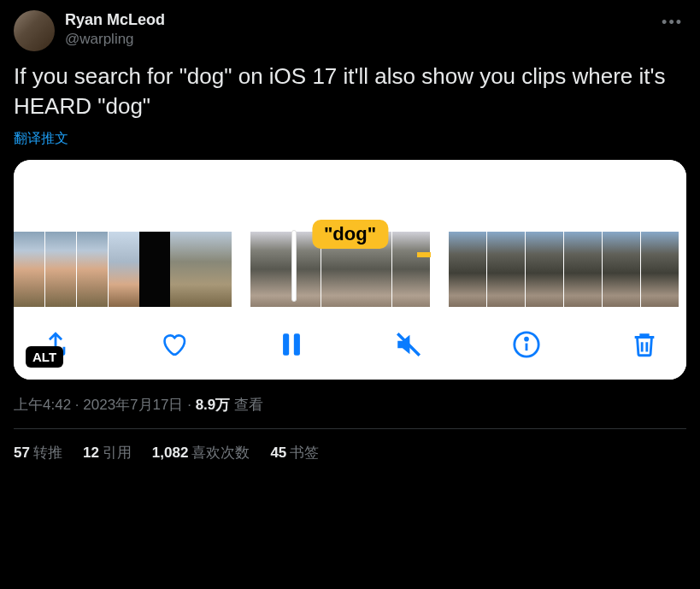 Image resolution: width=700 pixels, height=589 pixels. Describe the element at coordinates (44, 357) in the screenshot. I see `alt-badge: ALT` at that location.